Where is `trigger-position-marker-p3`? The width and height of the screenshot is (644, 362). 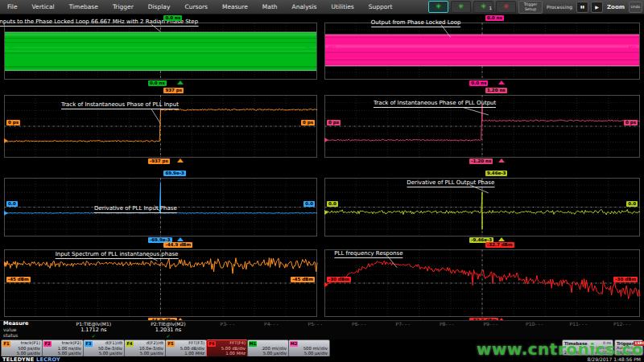 trigger-position-marker-p3 is located at coordinates (180, 161).